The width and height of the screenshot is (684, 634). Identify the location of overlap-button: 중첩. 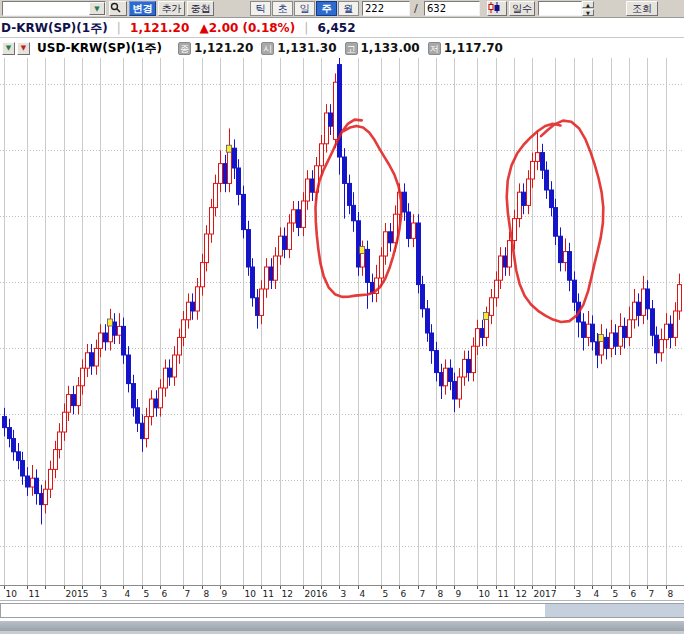
(200, 8).